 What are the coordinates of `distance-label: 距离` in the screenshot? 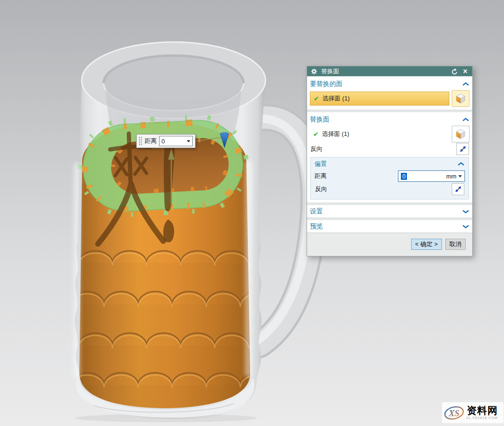 It's located at (321, 176).